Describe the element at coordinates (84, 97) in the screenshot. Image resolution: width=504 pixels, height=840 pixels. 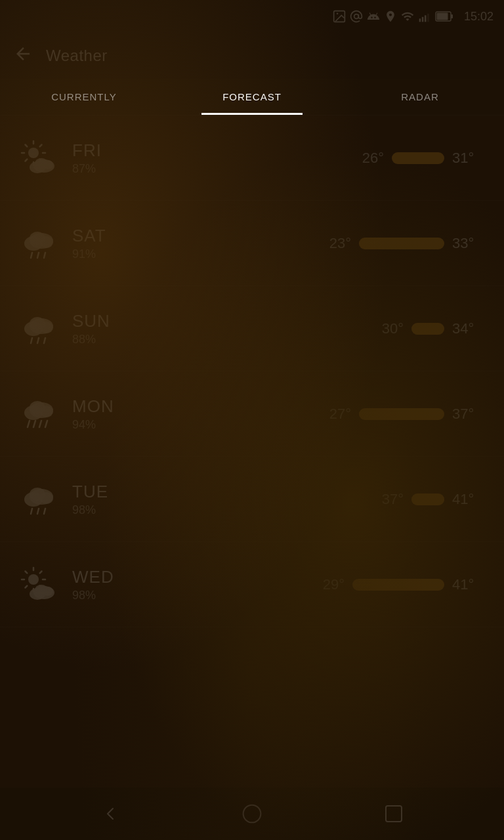
I see `tab-currently: CURRENTLY` at that location.